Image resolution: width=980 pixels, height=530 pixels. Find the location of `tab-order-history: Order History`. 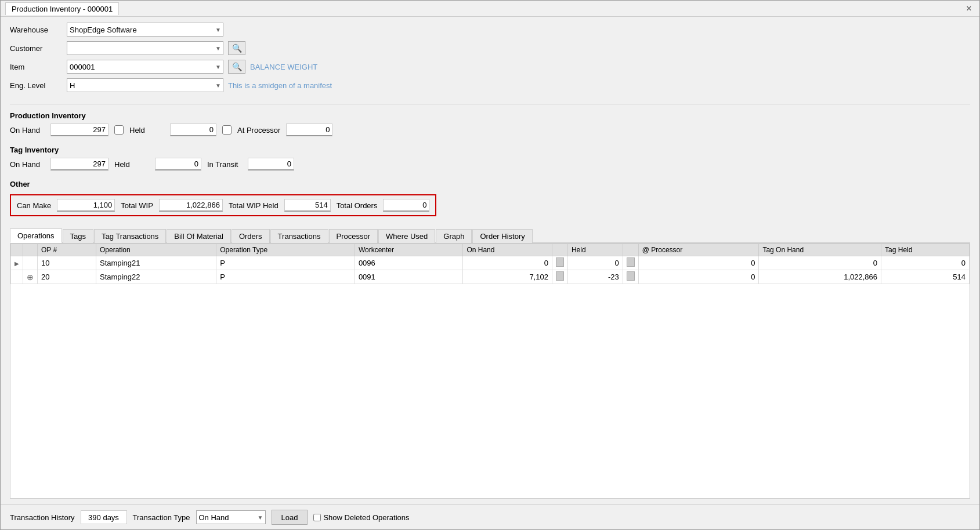

tab-order-history: Order History is located at coordinates (502, 236).